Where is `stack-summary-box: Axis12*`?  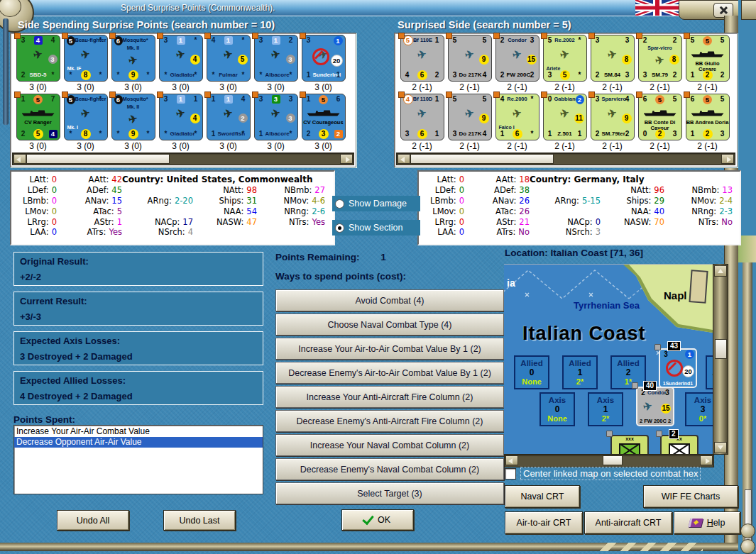 stack-summary-box: Axis12* is located at coordinates (606, 409).